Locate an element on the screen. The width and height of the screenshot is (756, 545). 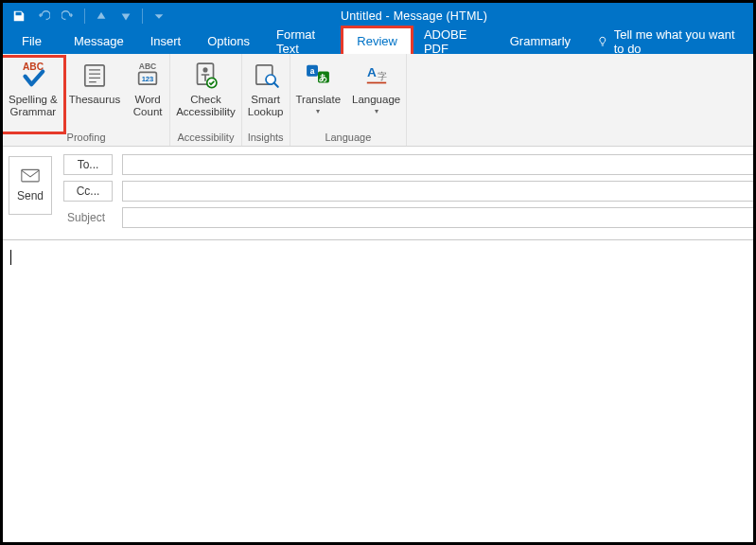
ribbon-group-proofing: ABC Spelling & Grammar is located at coordinates (87, 100).